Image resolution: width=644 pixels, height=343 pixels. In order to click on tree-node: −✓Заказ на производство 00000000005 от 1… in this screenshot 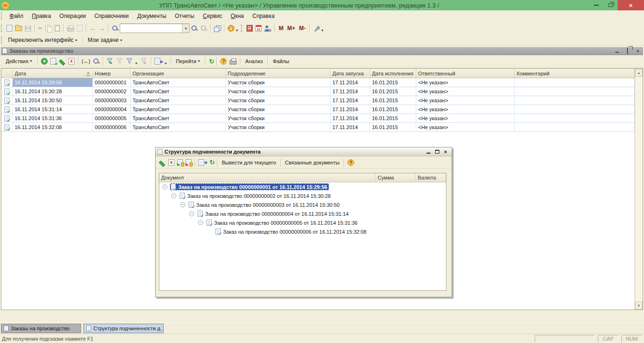, I will do `click(303, 222)`.